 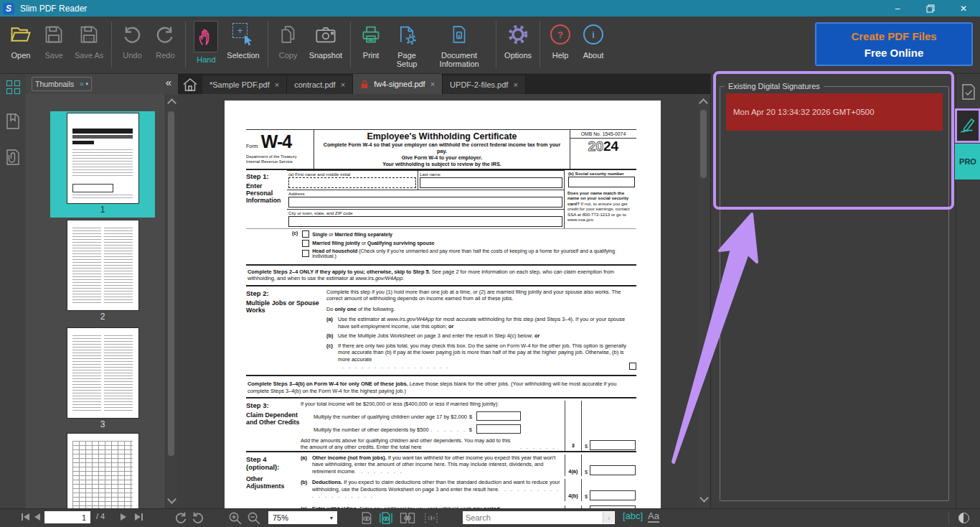 What do you see at coordinates (968, 292) in the screenshot?
I see `right-tool-rail: PRO` at bounding box center [968, 292].